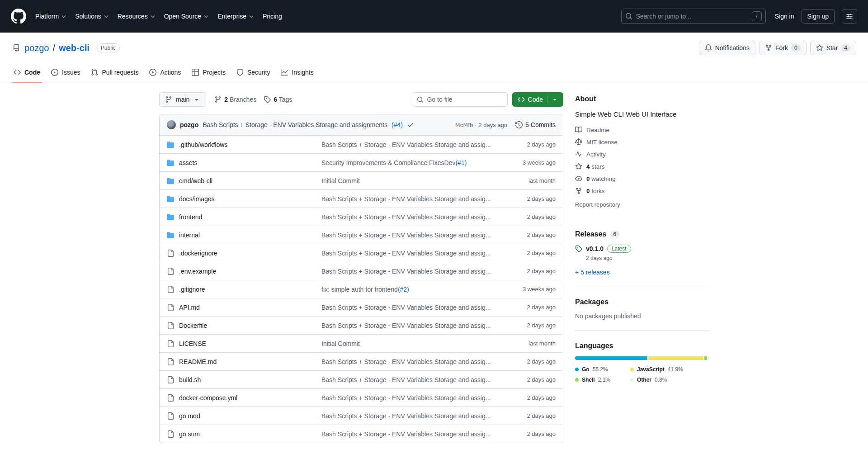  I want to click on file-name-link: LICENSE, so click(193, 344).